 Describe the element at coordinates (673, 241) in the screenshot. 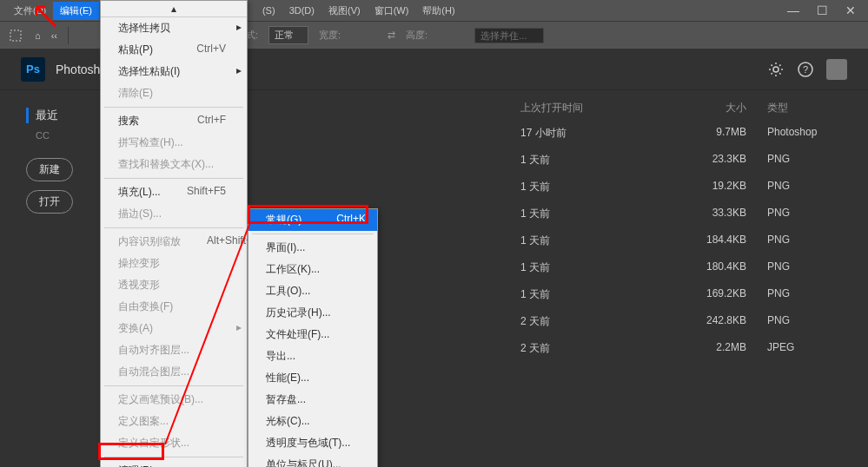

I see `table-row: 1 天前184.4KBPNG` at that location.